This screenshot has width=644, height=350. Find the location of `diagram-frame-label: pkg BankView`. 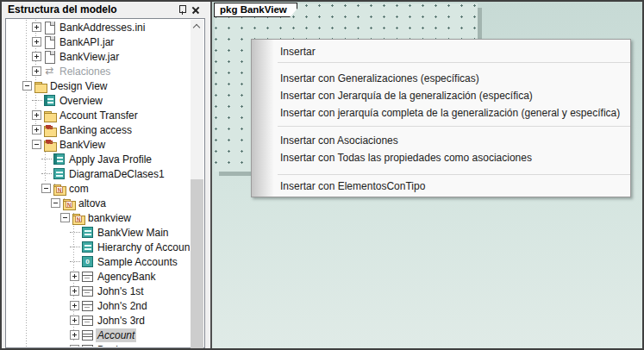

diagram-frame-label: pkg BankView is located at coordinates (255, 10).